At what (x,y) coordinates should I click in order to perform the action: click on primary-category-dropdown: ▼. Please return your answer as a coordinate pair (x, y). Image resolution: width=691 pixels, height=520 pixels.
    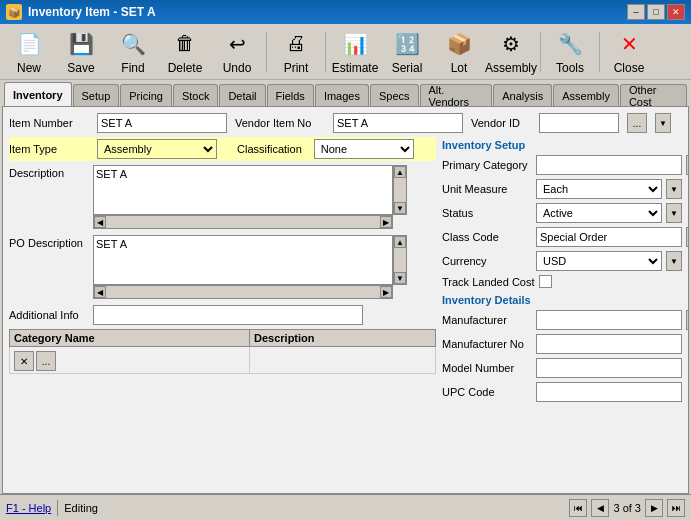
    Looking at the image, I should click on (688, 165).